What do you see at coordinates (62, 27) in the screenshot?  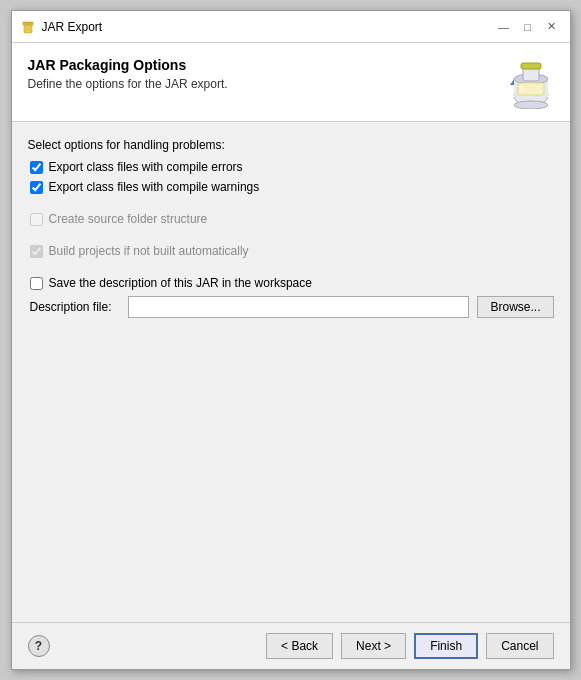 I see `title-bar-left: JAR Export` at bounding box center [62, 27].